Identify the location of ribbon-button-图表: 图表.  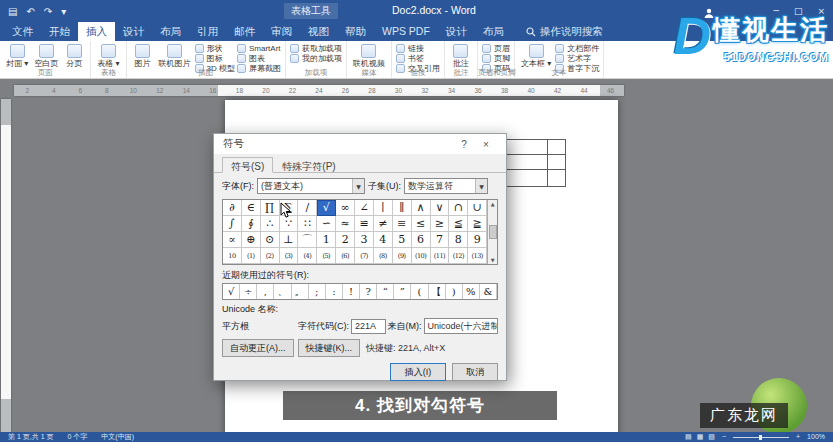
(259, 58).